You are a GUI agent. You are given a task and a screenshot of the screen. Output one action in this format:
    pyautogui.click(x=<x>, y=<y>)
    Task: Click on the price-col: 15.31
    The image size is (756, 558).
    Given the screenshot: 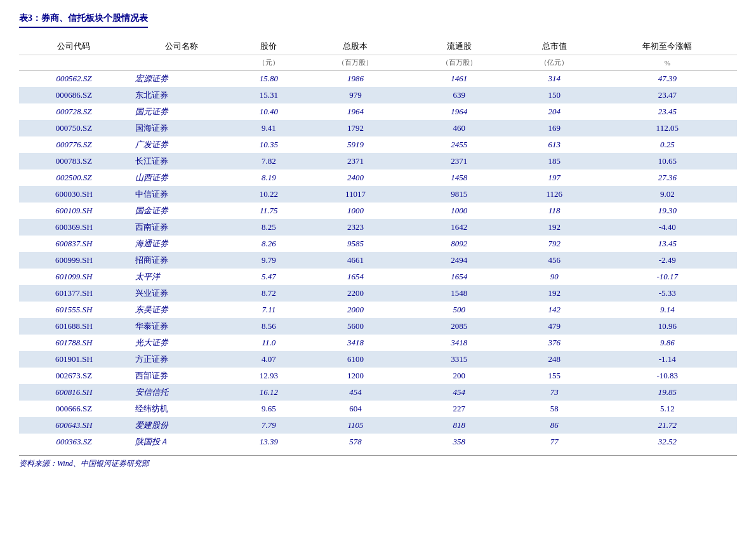 What is the action you would take?
    pyautogui.click(x=269, y=95)
    